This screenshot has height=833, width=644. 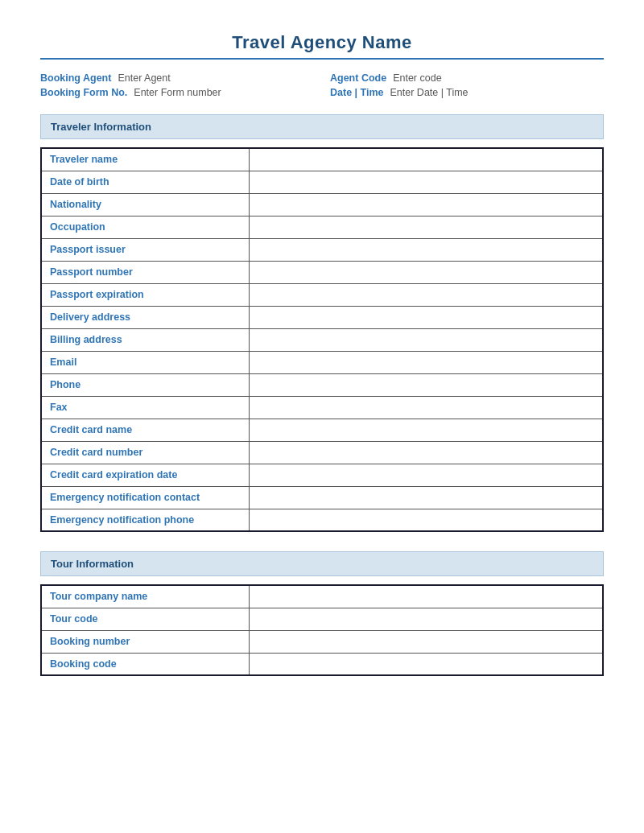 What do you see at coordinates (430, 93) in the screenshot?
I see `date-time-value: Enter Date | Time` at bounding box center [430, 93].